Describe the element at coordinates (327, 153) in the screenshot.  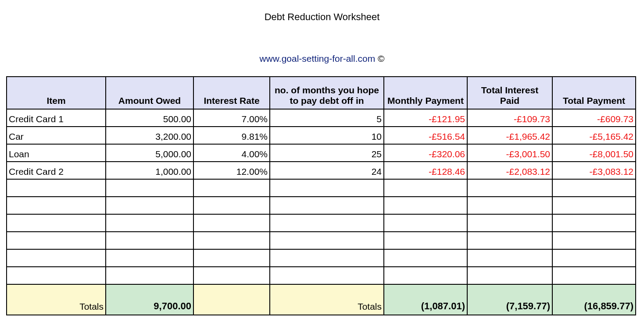
I see `cell-months: 25` at that location.